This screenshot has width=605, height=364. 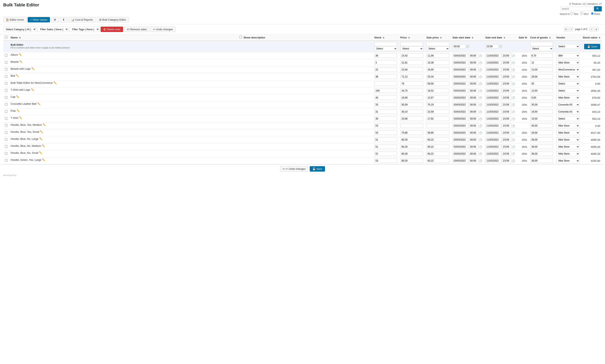 I want to click on clock-icon-start-15: 🕐, so click(x=481, y=161).